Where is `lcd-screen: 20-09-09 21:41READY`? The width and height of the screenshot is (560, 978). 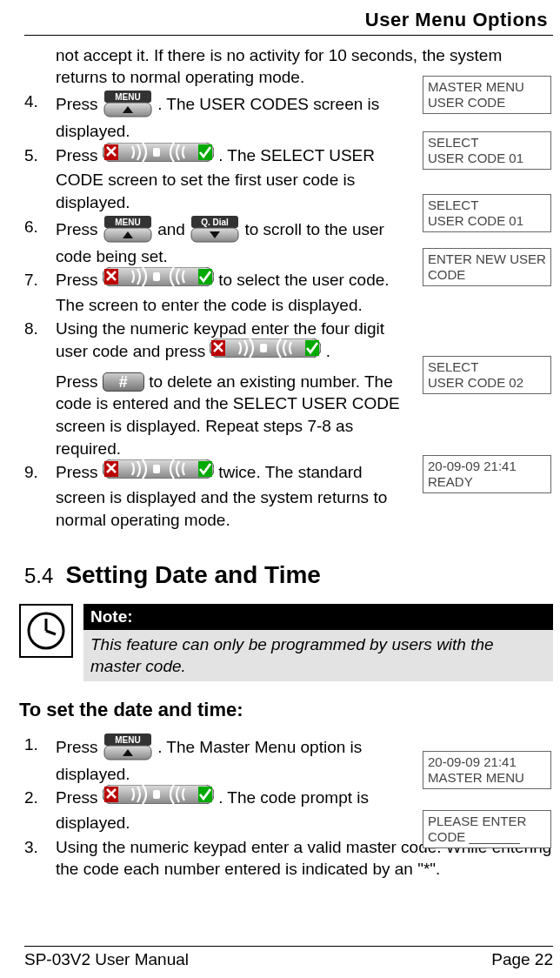
lcd-screen: 20-09-09 21:41READY is located at coordinates (487, 474).